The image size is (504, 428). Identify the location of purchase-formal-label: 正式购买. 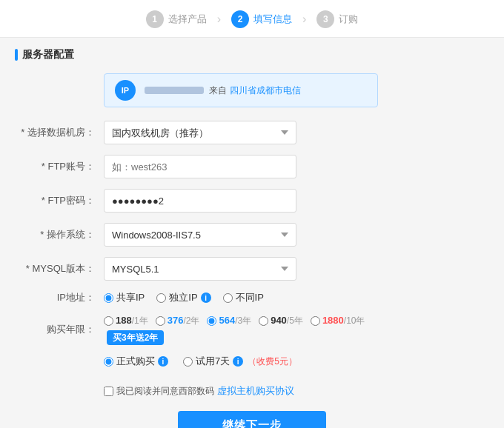
(136, 361).